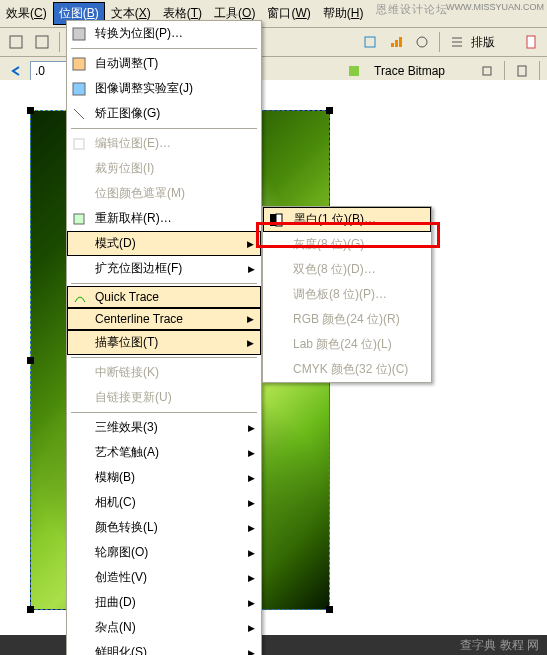 This screenshot has height=655, width=547. I want to click on menu-crop-bitmap: 裁剪位图(I), so click(164, 168).